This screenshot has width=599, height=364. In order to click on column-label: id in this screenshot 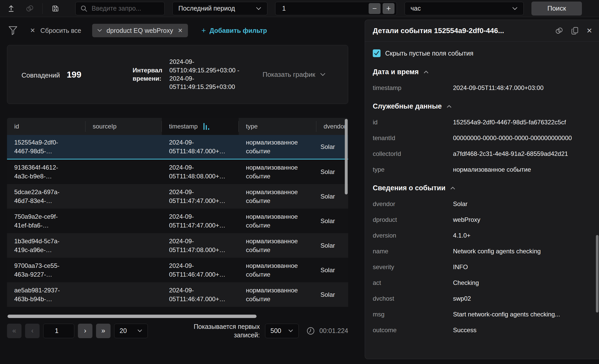, I will do `click(17, 126)`.